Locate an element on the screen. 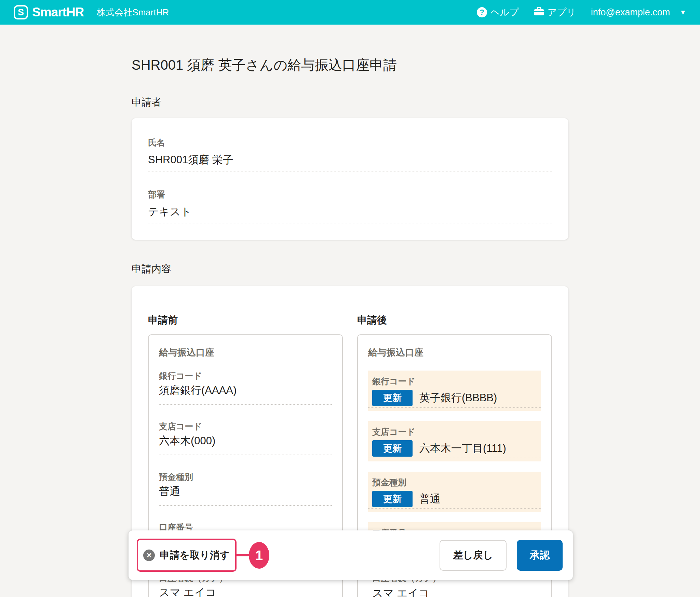 Image resolution: width=700 pixels, height=597 pixels. after-heading: 申請後 is located at coordinates (455, 320).